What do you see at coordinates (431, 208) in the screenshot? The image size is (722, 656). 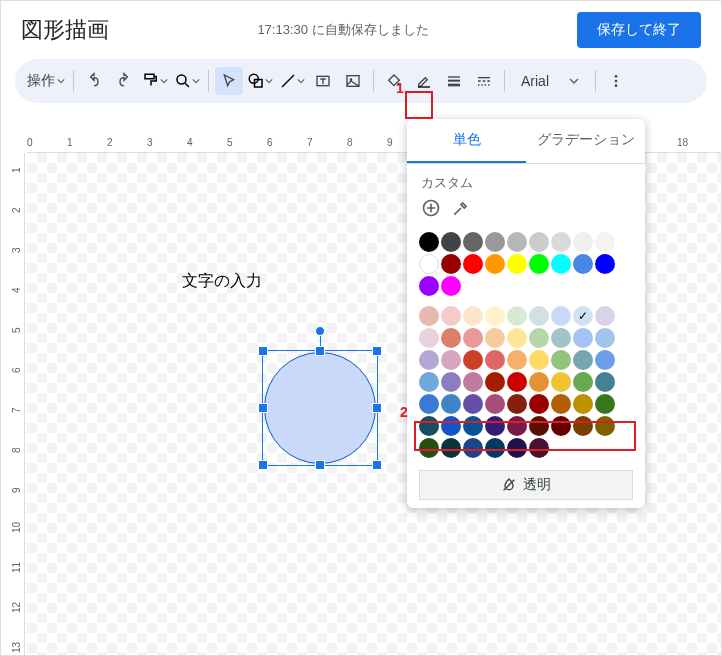 I see `add-color-icon` at bounding box center [431, 208].